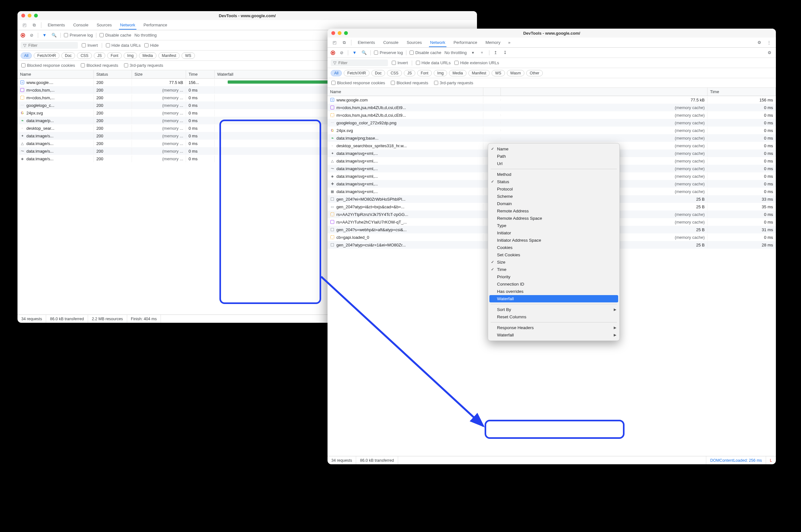 The height and width of the screenshot is (532, 801). What do you see at coordinates (473, 53) in the screenshot?
I see `chevron-down-icon: ▾` at bounding box center [473, 53].